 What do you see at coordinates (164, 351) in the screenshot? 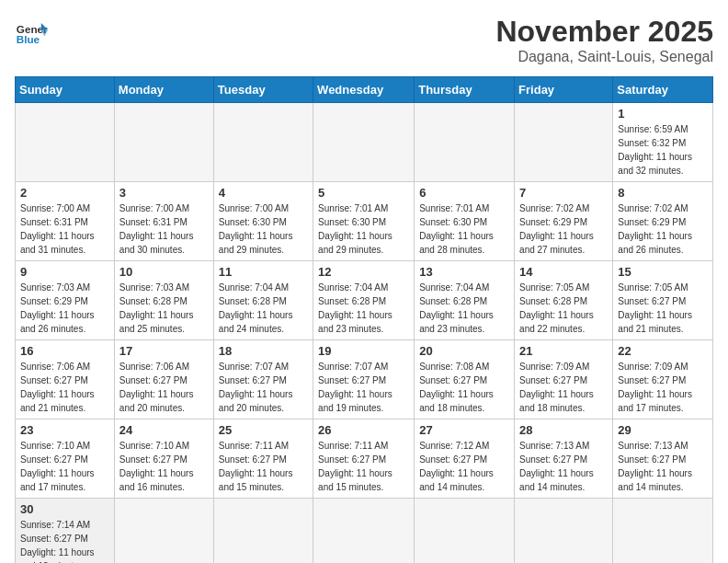
I see `day-number: 17` at bounding box center [164, 351].